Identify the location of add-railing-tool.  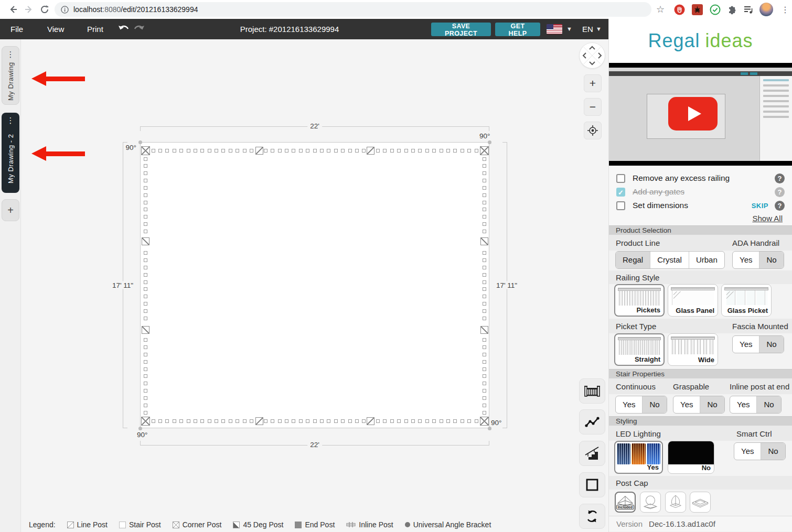
(592, 391).